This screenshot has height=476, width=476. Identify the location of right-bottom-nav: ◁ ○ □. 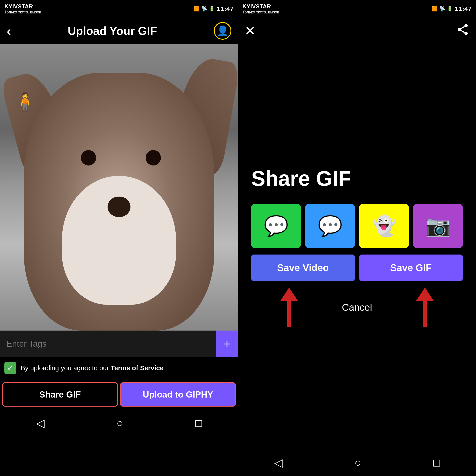
(357, 463).